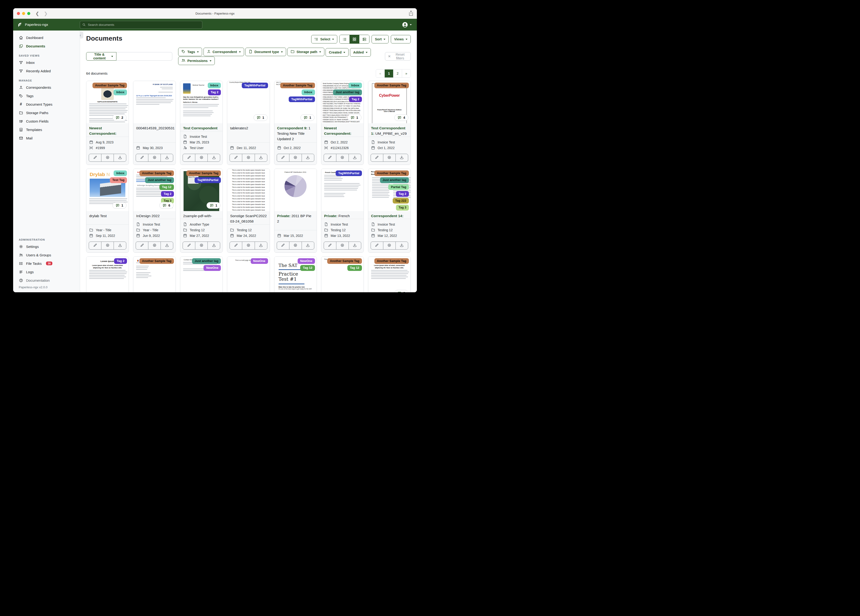 This screenshot has height=616, width=860. I want to click on document-thumbnail: Boundary Waters TripAnother Sample TagTa…, so click(201, 190).